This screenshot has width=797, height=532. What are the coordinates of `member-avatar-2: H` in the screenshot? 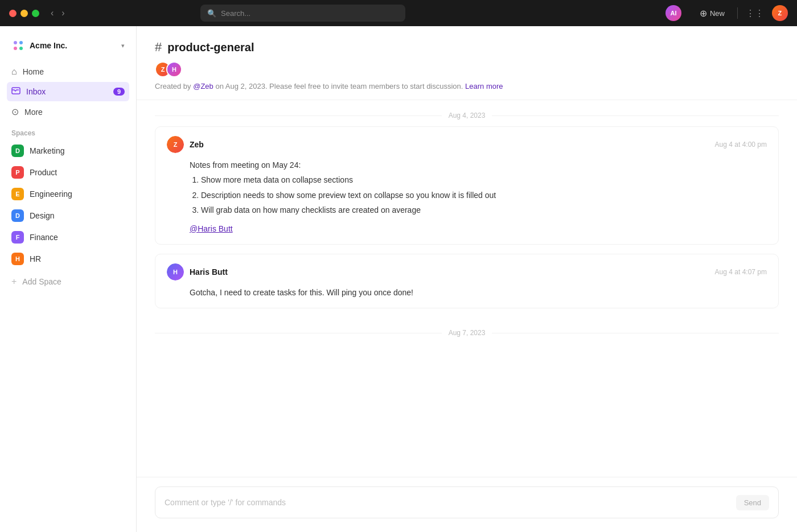 It's located at (174, 69).